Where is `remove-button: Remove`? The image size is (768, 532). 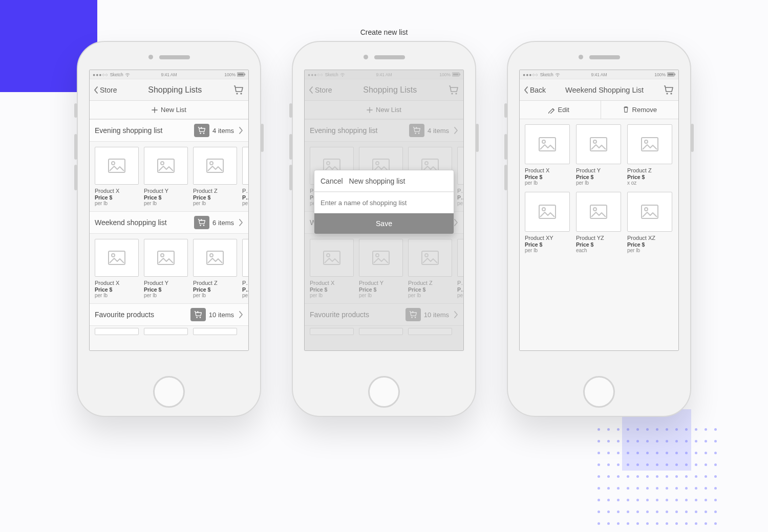 remove-button: Remove is located at coordinates (640, 109).